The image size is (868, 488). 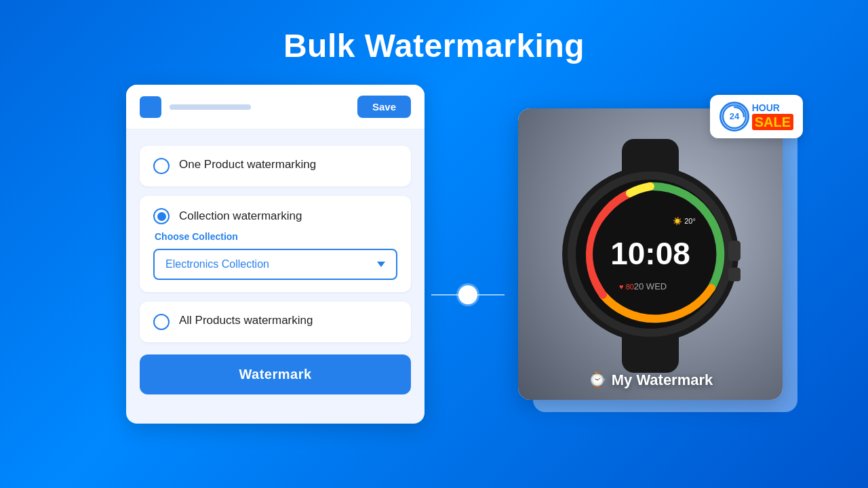 What do you see at coordinates (245, 321) in the screenshot?
I see `option-all-products-label: All Products watermarking` at bounding box center [245, 321].